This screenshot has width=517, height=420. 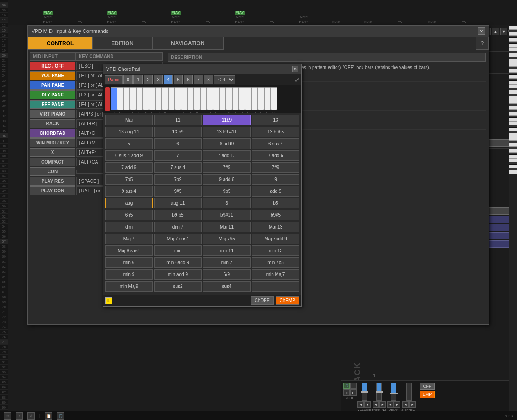 What do you see at coordinates (227, 215) in the screenshot?
I see `chord-b9s11: b9#11` at bounding box center [227, 215].